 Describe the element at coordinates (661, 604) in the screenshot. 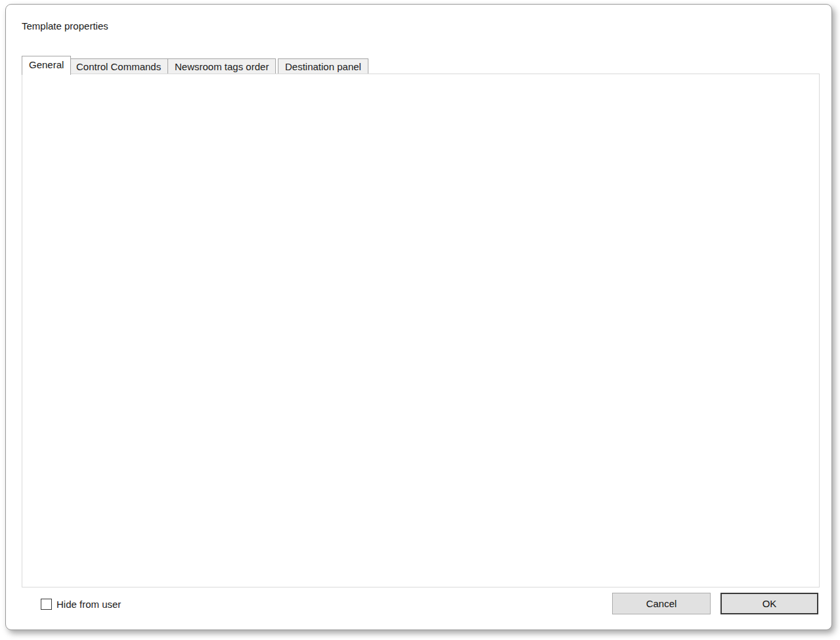

I see `cancel-button: Cancel` at that location.